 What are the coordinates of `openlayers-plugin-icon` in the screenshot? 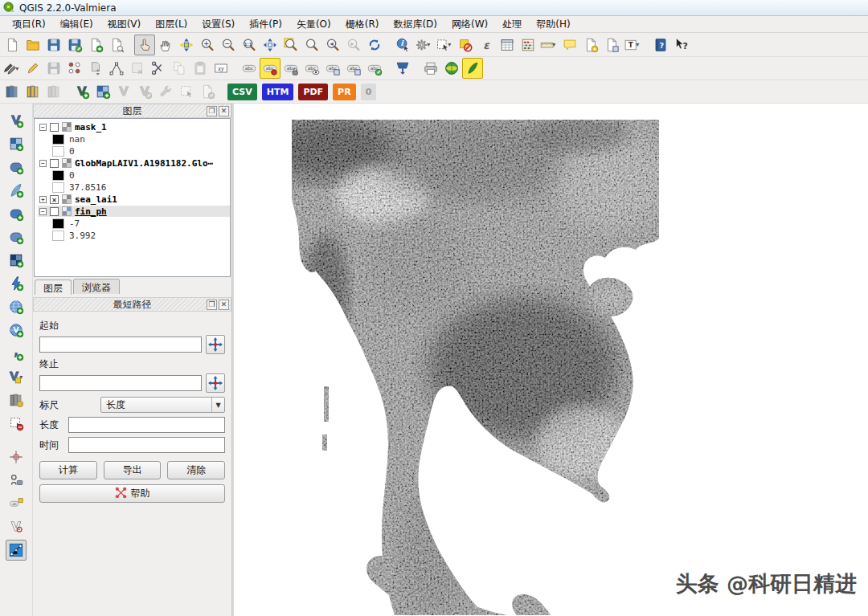 It's located at (473, 68).